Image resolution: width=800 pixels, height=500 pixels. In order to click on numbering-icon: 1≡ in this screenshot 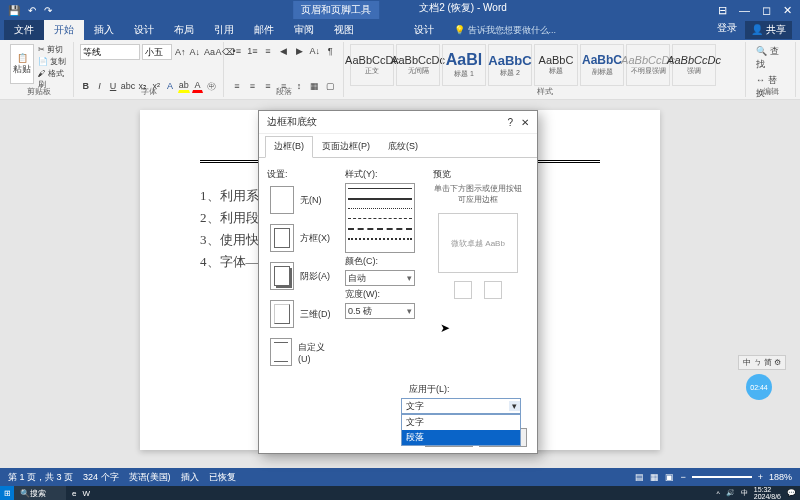, I will do `click(253, 51)`.